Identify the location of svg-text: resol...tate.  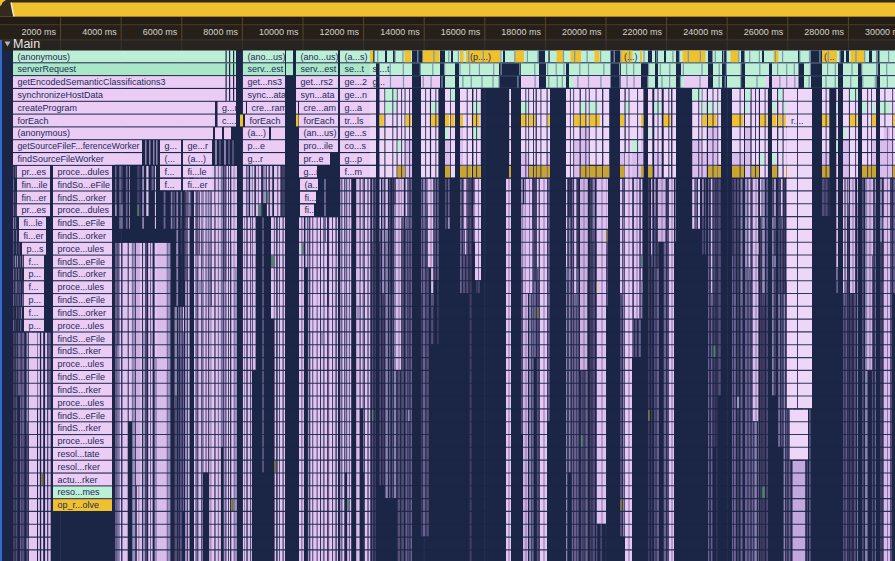
(79, 454).